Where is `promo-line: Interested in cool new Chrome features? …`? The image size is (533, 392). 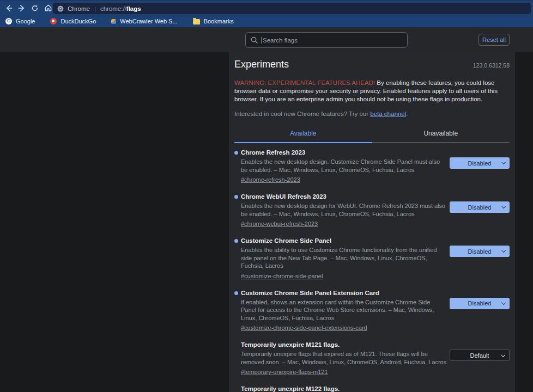
promo-line: Interested in cool new Chrome features? … is located at coordinates (372, 114).